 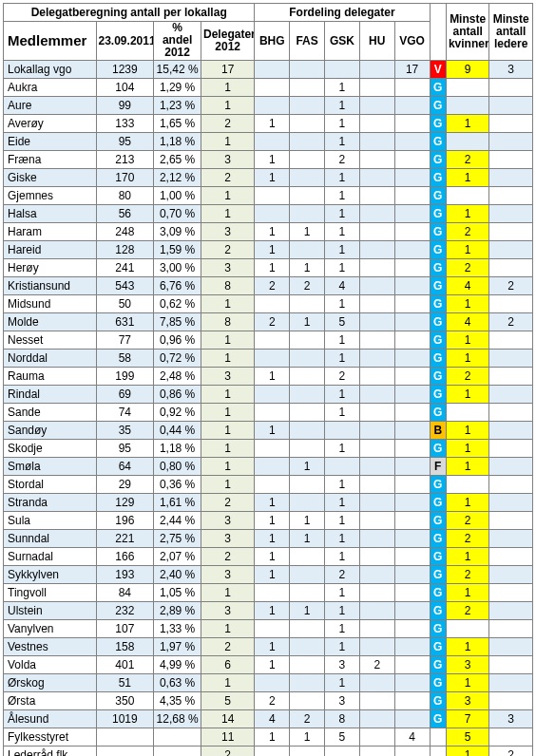 What do you see at coordinates (178, 123) in the screenshot?
I see `cell-andel: 1,65 %` at bounding box center [178, 123].